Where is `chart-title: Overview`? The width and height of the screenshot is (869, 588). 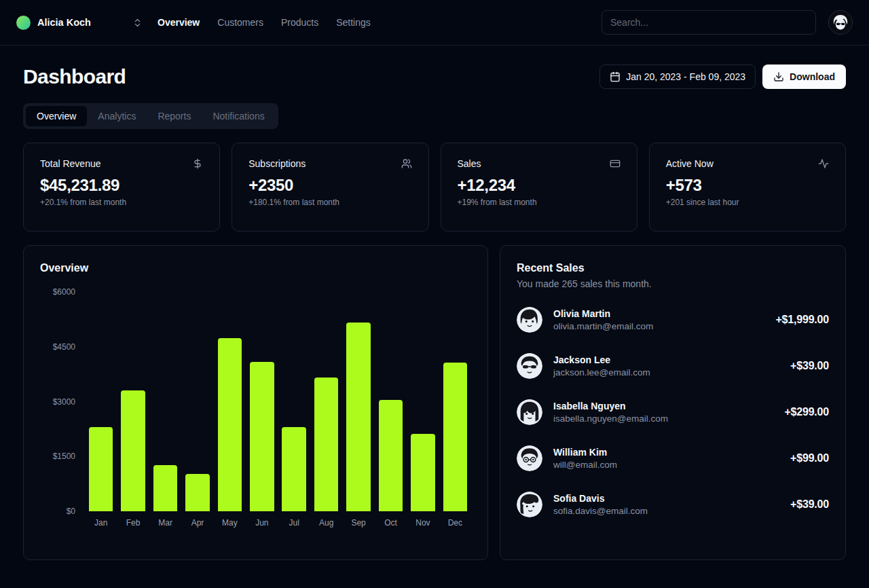 chart-title: Overview is located at coordinates (255, 268).